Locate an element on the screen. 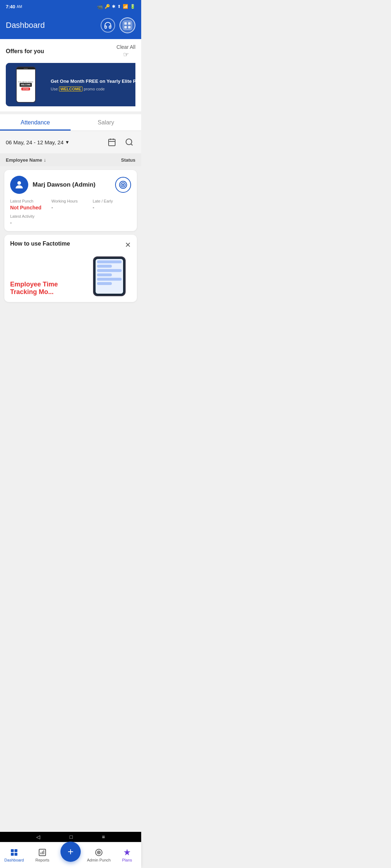  page-title: Dashboard is located at coordinates (25, 25).